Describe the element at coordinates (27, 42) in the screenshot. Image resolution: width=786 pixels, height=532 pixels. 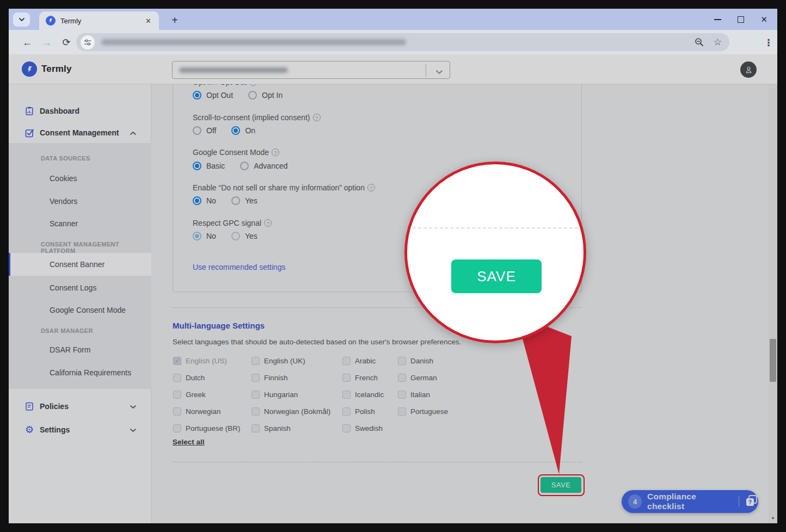
I see `back-button: ←` at that location.